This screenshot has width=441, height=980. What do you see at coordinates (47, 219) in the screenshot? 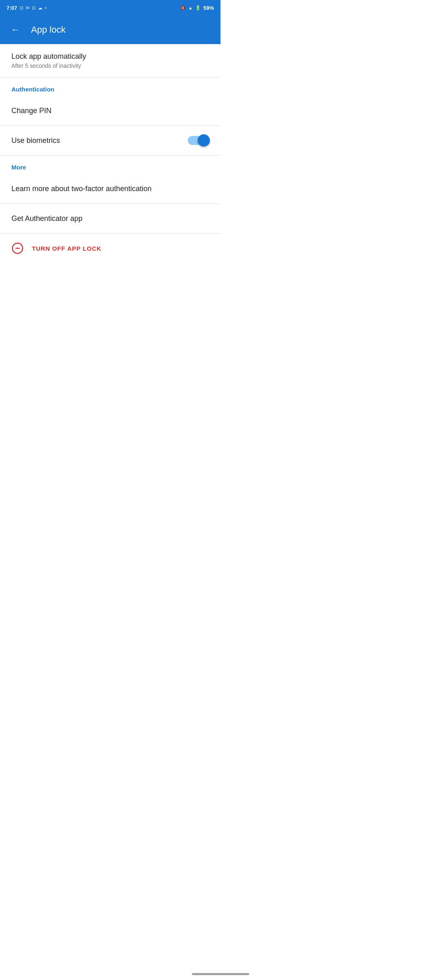
I see `get-auth-app-text: Get Authenticator app` at bounding box center [47, 219].